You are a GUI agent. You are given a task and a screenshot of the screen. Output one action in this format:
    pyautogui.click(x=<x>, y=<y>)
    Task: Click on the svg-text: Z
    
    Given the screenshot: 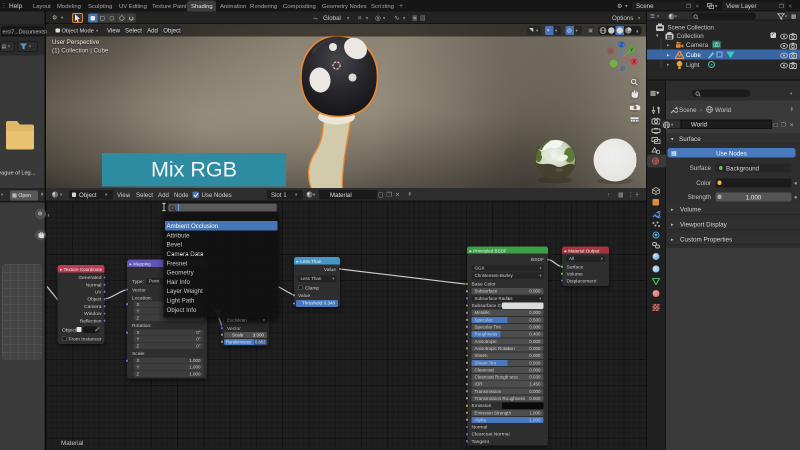 What is the action you would take?
    pyautogui.click(x=622, y=45)
    